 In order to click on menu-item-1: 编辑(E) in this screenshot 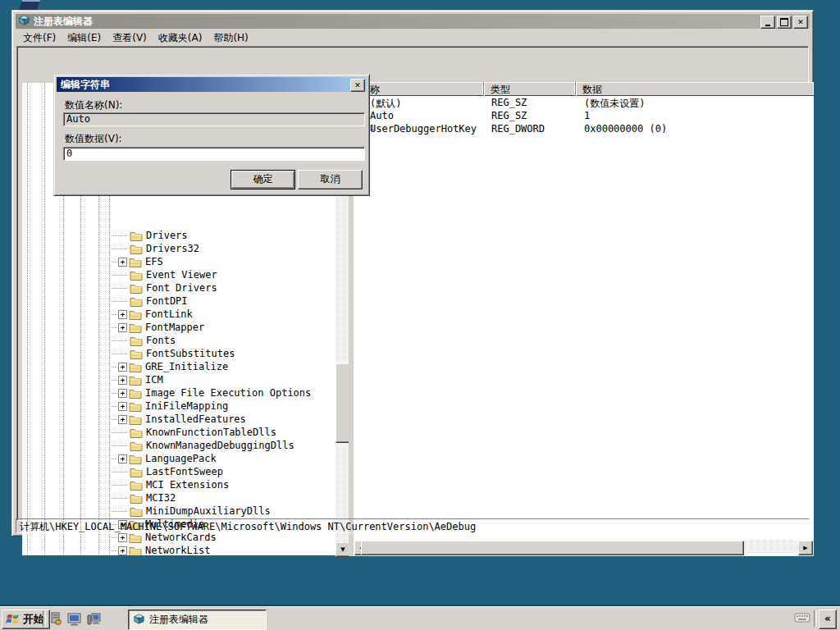, I will do `click(84, 38)`.